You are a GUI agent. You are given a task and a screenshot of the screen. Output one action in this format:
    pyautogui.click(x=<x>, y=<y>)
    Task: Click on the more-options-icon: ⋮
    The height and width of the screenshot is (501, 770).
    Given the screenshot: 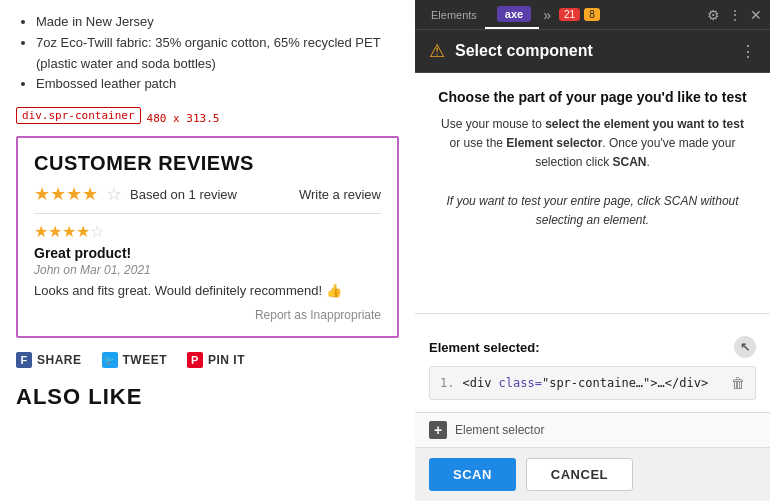 What is the action you would take?
    pyautogui.click(x=735, y=15)
    